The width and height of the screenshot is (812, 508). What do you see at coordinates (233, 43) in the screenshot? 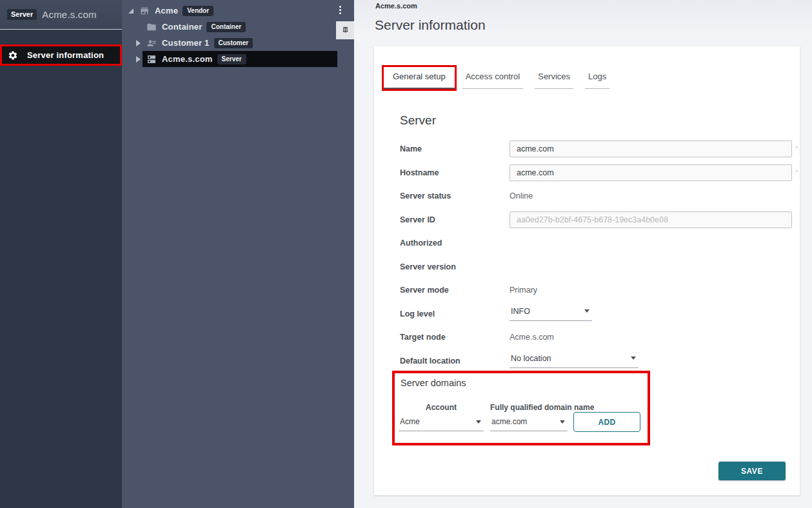
I see `tree-node-type-badge: Customer` at bounding box center [233, 43].